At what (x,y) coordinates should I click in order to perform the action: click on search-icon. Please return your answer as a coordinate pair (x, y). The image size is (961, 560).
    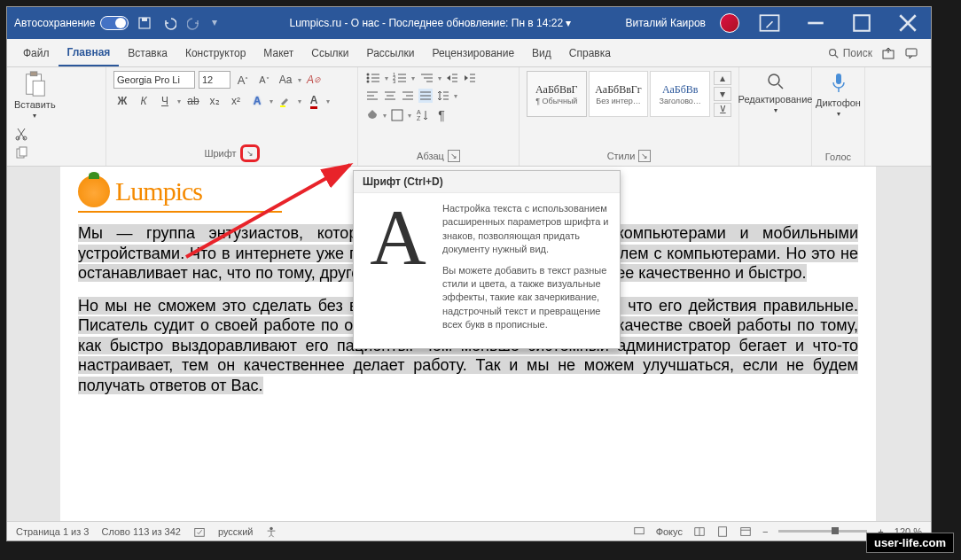
    Looking at the image, I should click on (833, 53).